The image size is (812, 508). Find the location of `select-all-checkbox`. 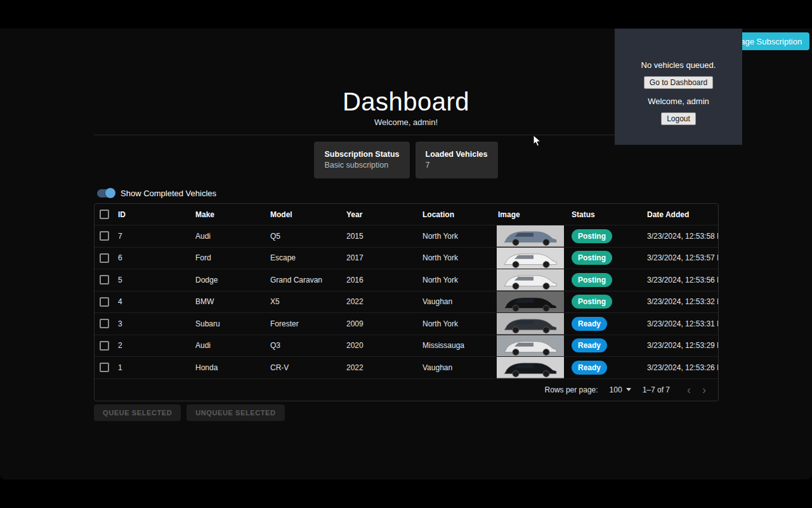

select-all-checkbox is located at coordinates (104, 215).